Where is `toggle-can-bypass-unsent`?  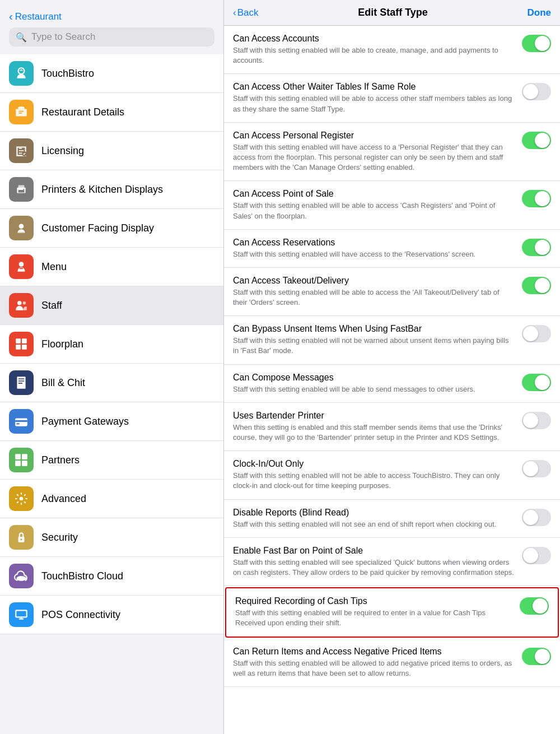 toggle-can-bypass-unsent is located at coordinates (536, 334).